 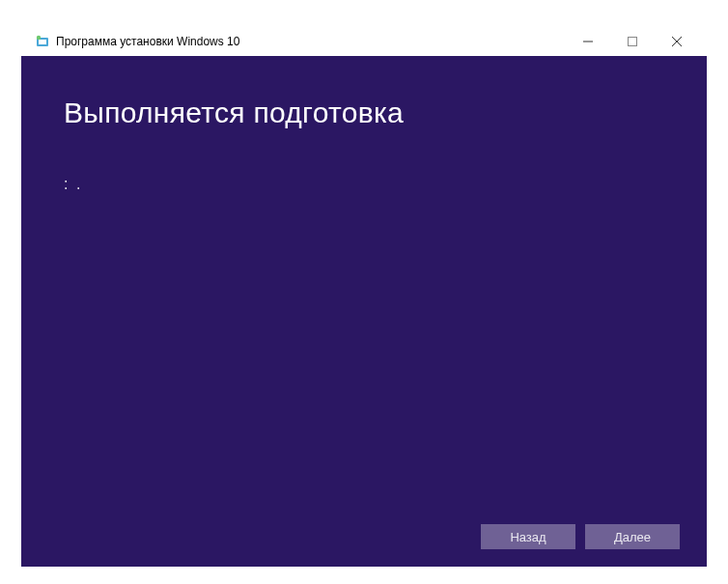 What do you see at coordinates (632, 42) in the screenshot?
I see `maximize-button` at bounding box center [632, 42].